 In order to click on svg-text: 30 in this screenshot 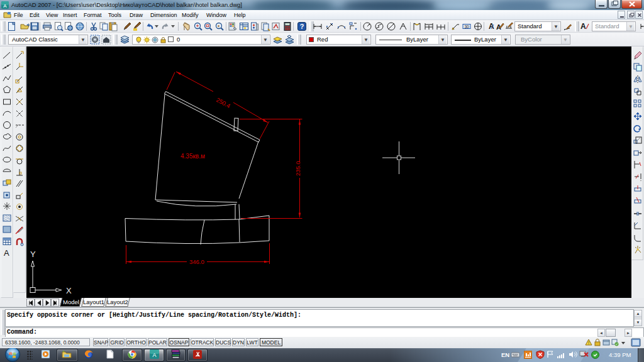, I will do `click(467, 26)`.